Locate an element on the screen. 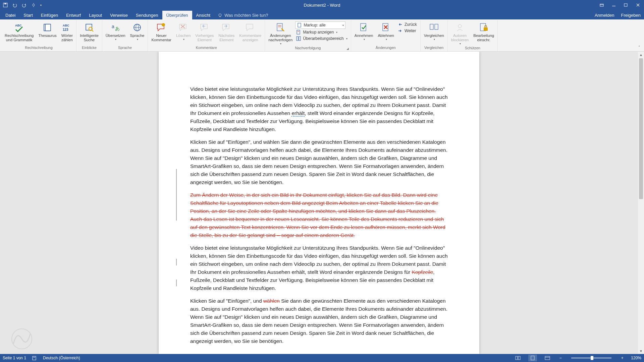 The width and height of the screenshot is (644, 362). thesaurus-button: Thesaurus is located at coordinates (47, 29).